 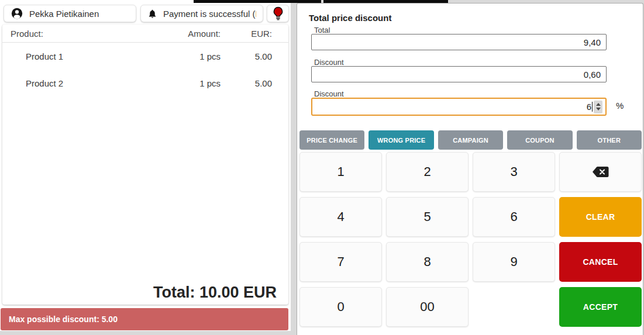 What do you see at coordinates (609, 140) in the screenshot?
I see `other-button: OTHER` at bounding box center [609, 140].